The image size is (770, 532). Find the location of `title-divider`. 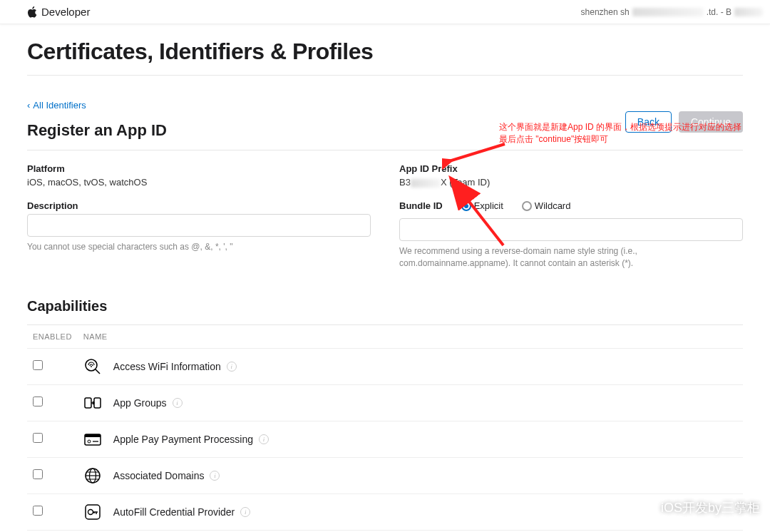

title-divider is located at coordinates (385, 76).